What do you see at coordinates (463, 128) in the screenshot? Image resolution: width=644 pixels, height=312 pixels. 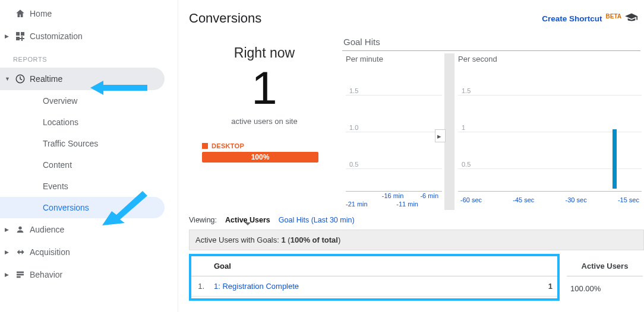 I see `ytick: 1` at bounding box center [463, 128].